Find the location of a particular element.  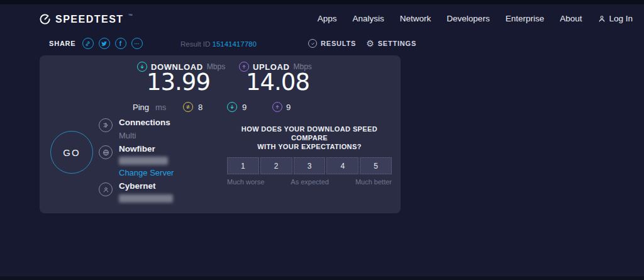

ping-upload-icon is located at coordinates (277, 107).